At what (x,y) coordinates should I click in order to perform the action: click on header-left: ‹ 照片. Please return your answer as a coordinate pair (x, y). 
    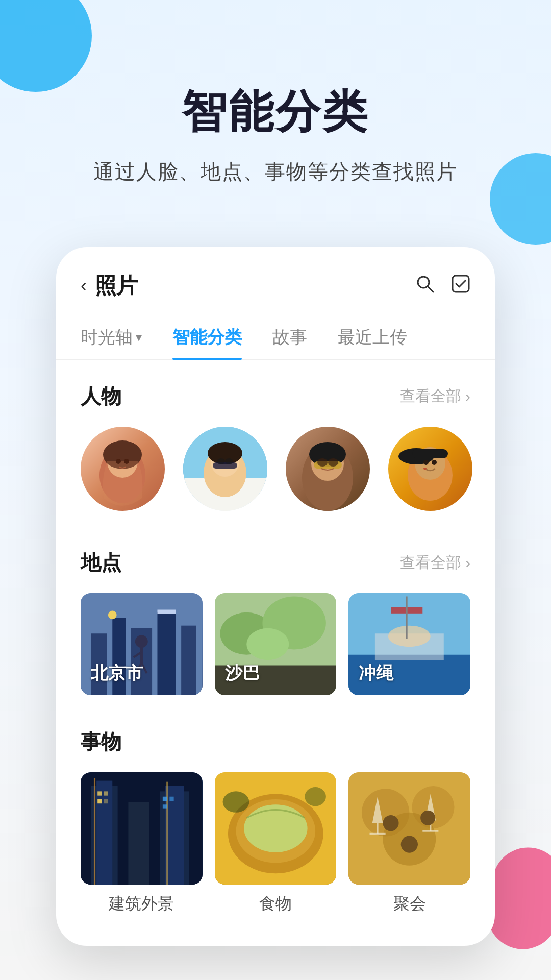
    Looking at the image, I should click on (109, 286).